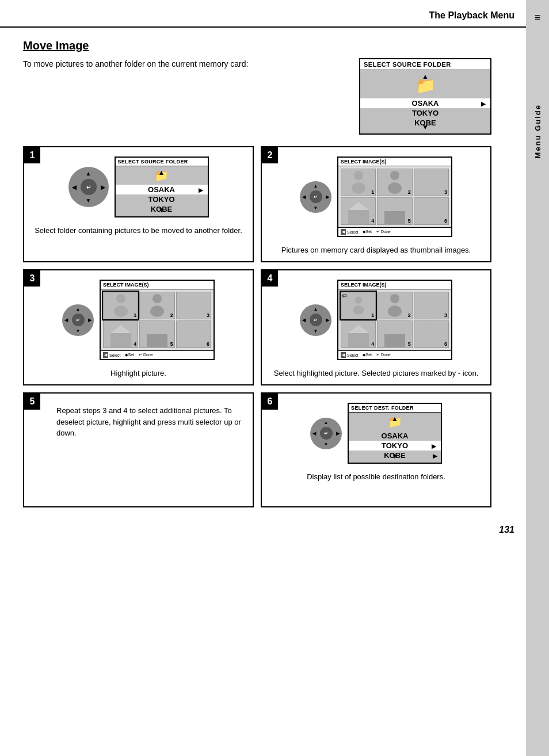  Describe the element at coordinates (315, 320) in the screenshot. I see `step-4-dpad: ▲ ▼ ◀ ▶ ↵` at that location.